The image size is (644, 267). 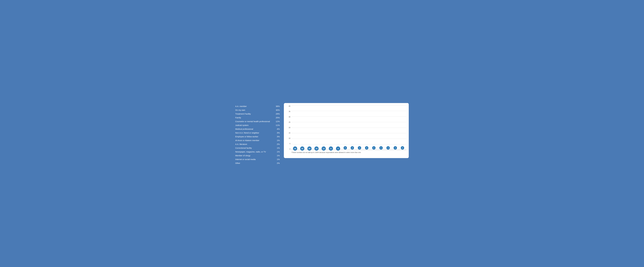 I want to click on legend-row: On my own30%, so click(x=258, y=110).